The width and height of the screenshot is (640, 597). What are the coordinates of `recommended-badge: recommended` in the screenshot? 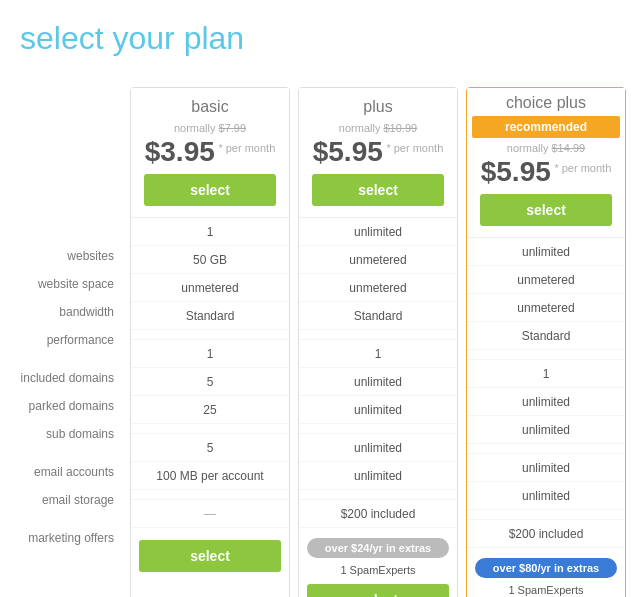 It's located at (546, 127).